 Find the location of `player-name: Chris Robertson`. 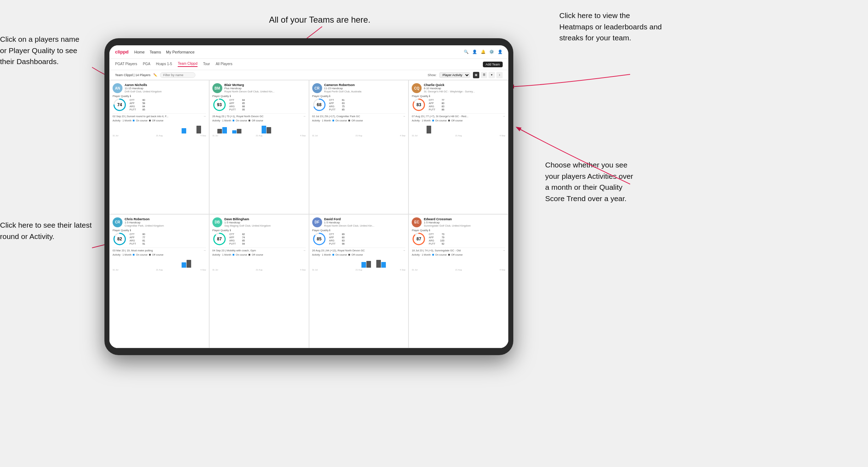

player-name: Chris Robertson is located at coordinates (165, 219).